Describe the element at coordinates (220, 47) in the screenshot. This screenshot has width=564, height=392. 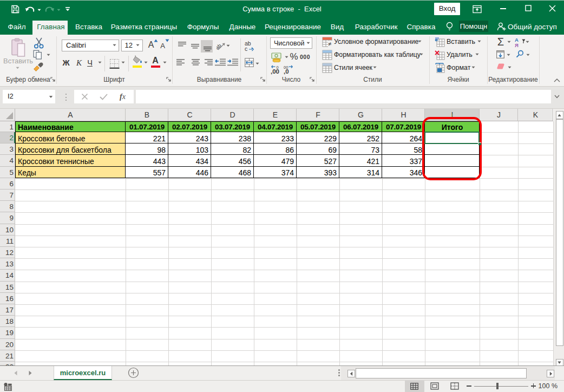
I see `svg-text: ab` at that location.